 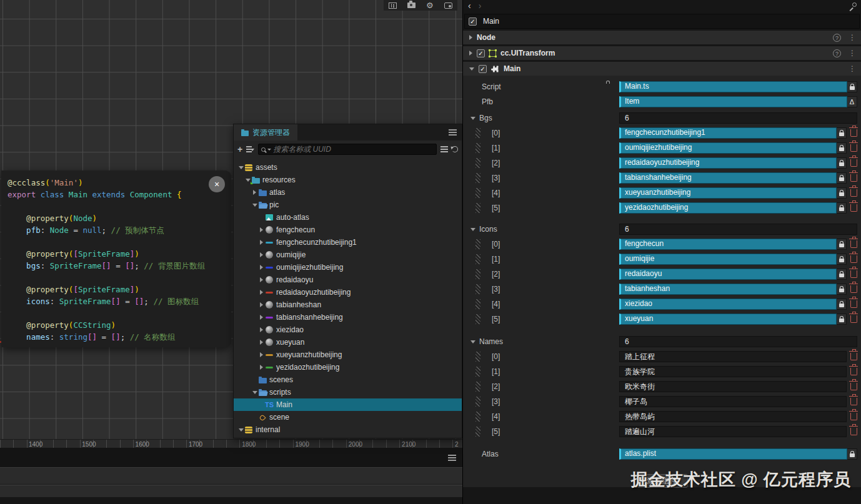 What do you see at coordinates (347, 342) in the screenshot?
I see `tree-item-xueyuan: xueyuan` at bounding box center [347, 342].